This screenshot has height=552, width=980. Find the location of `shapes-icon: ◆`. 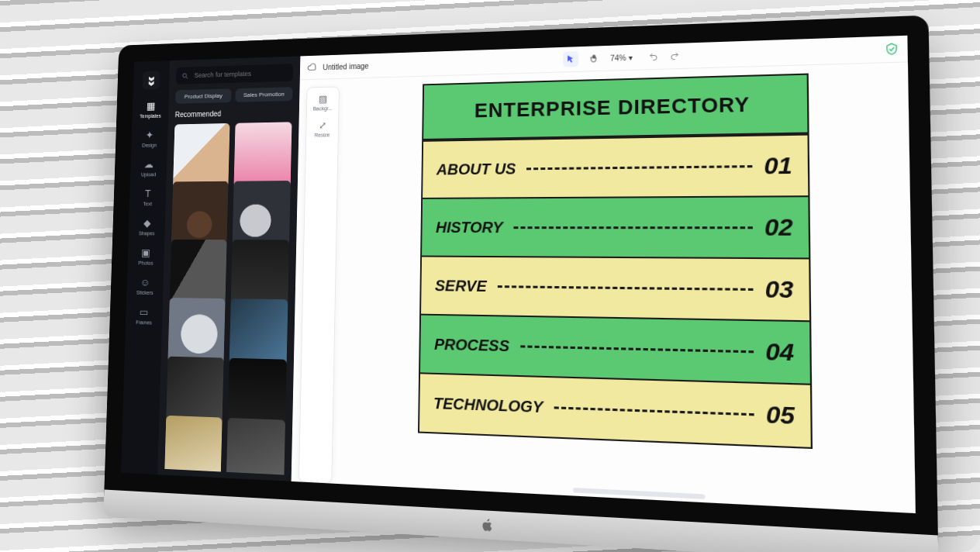

shapes-icon: ◆ is located at coordinates (147, 223).